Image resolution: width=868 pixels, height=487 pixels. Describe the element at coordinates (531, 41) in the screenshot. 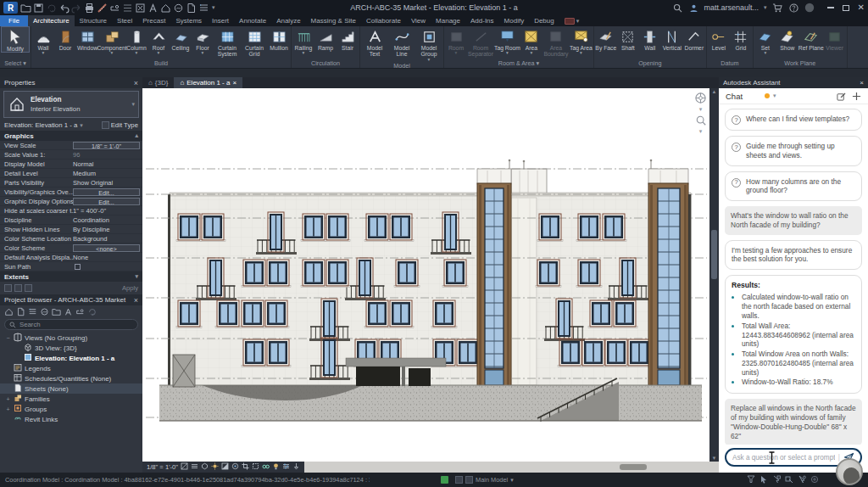

I see `area-button: Area▾` at that location.